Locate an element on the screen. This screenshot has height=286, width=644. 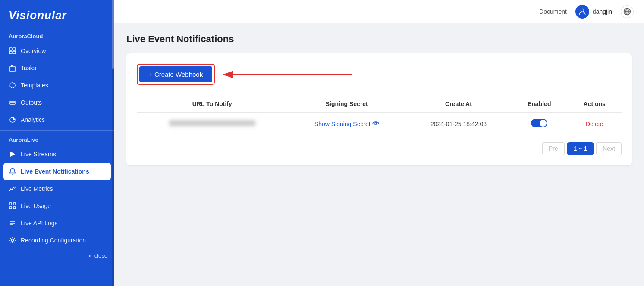
live-metrics-icon is located at coordinates (13, 189).